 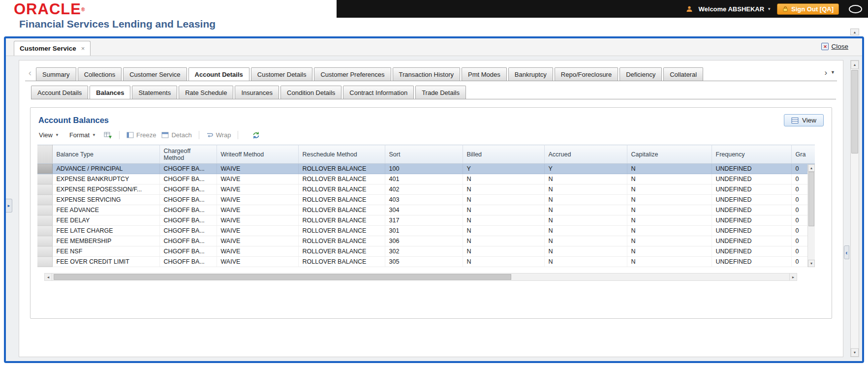 What do you see at coordinates (378, 92) in the screenshot?
I see `sub-tab-contract-information: Contract Information` at bounding box center [378, 92].